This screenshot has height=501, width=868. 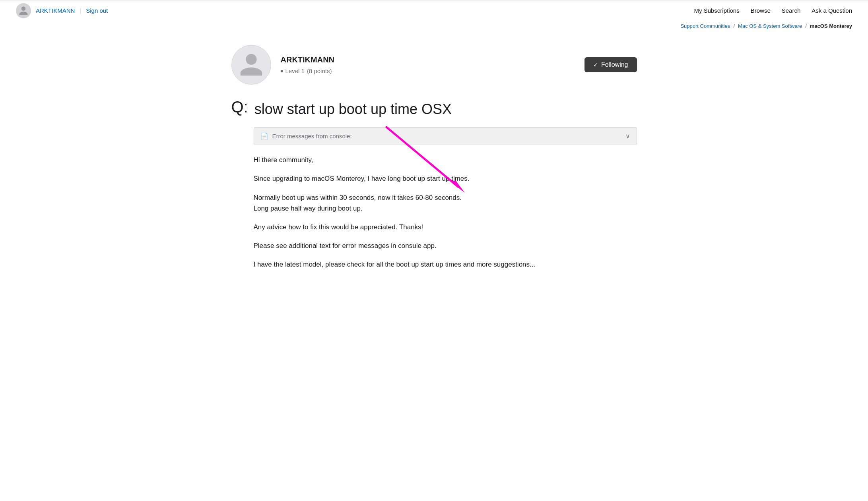 What do you see at coordinates (832, 10) in the screenshot?
I see `ask-question-link: Ask a Question` at bounding box center [832, 10].